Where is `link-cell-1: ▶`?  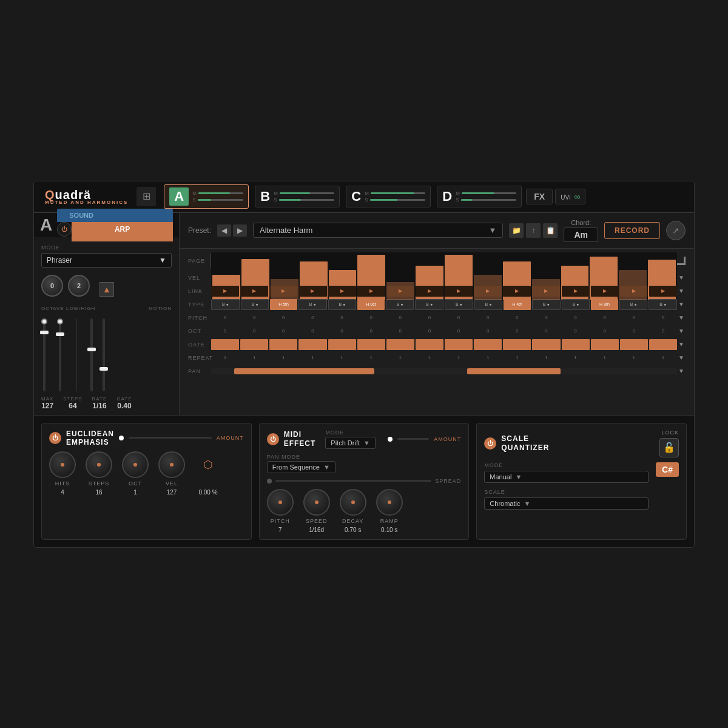 link-cell-1: ▶ is located at coordinates (225, 291).